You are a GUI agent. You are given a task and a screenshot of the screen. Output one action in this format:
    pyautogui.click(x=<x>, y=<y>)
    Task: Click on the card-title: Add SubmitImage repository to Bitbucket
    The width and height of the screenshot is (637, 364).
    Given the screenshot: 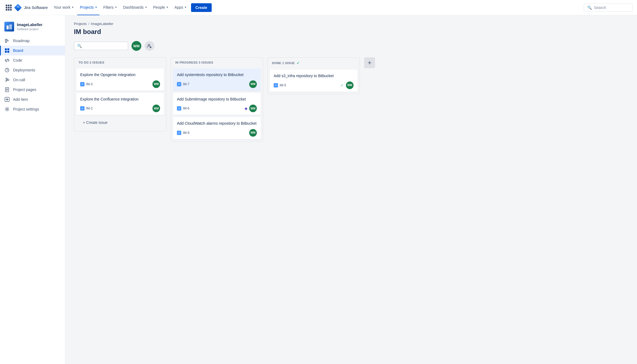 What is the action you would take?
    pyautogui.click(x=217, y=99)
    